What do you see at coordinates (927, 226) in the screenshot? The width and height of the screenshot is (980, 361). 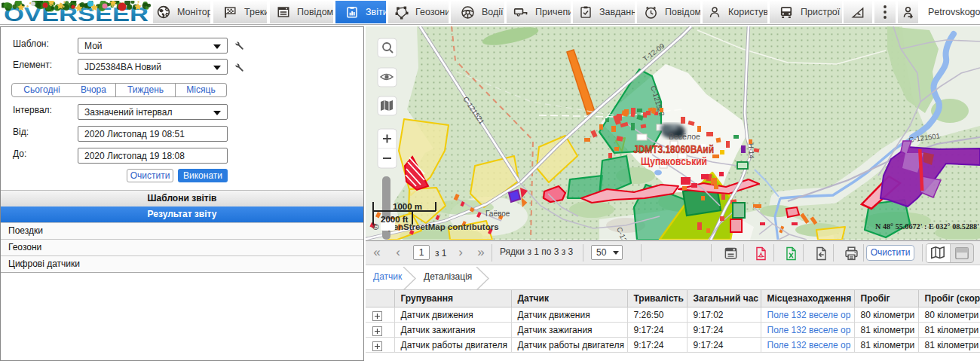 I see `svg-text:N 48° 55.0672' : E 032° 08.528: N 48° 55.0672' : E 032° 08.5288'` at bounding box center [927, 226].